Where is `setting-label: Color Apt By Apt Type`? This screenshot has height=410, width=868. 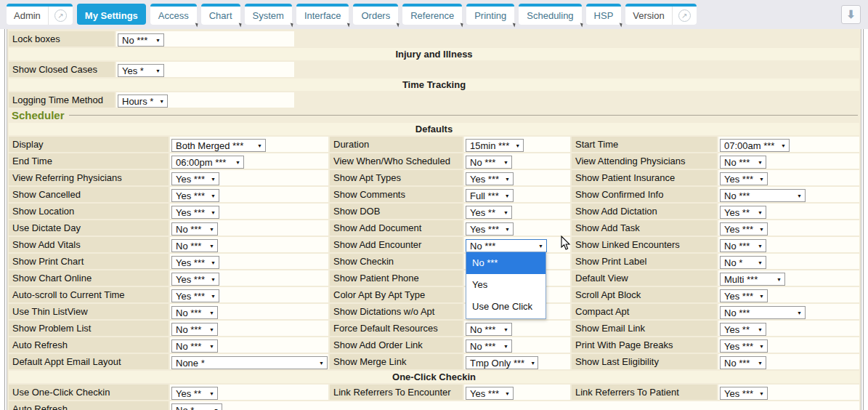 setting-label: Color Apt By Apt Type is located at coordinates (397, 295).